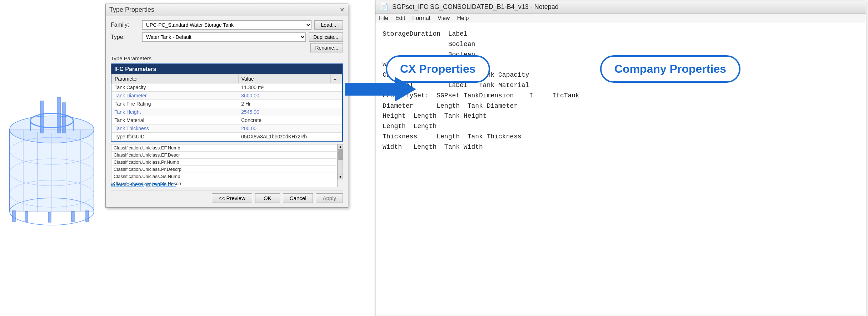 The image size is (868, 316). What do you see at coordinates (444, 18) in the screenshot?
I see `menu-item-view: View` at bounding box center [444, 18].